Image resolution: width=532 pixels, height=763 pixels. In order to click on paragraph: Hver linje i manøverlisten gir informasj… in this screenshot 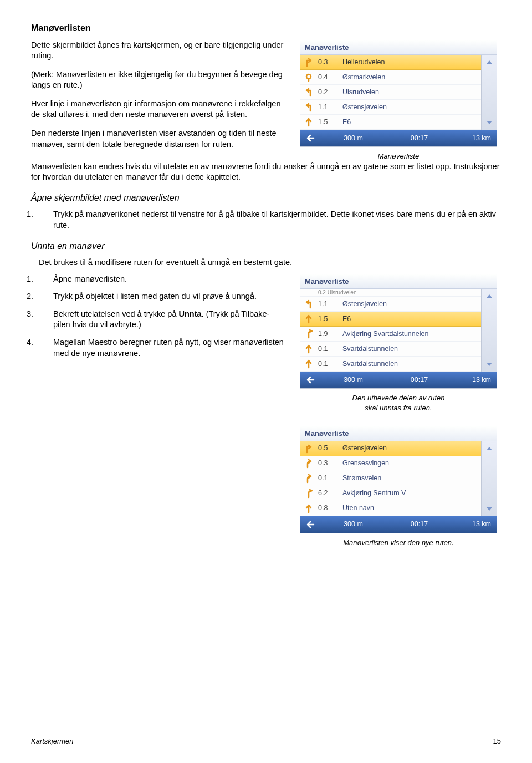, I will do `click(158, 110)`.